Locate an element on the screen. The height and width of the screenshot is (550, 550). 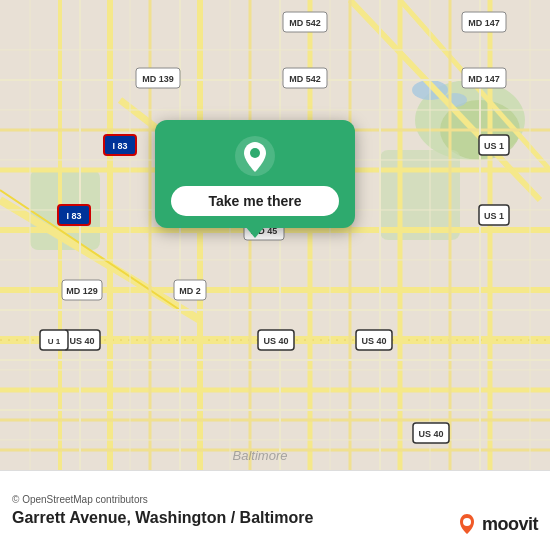
svg-text: MD 2 is located at coordinates (190, 291).